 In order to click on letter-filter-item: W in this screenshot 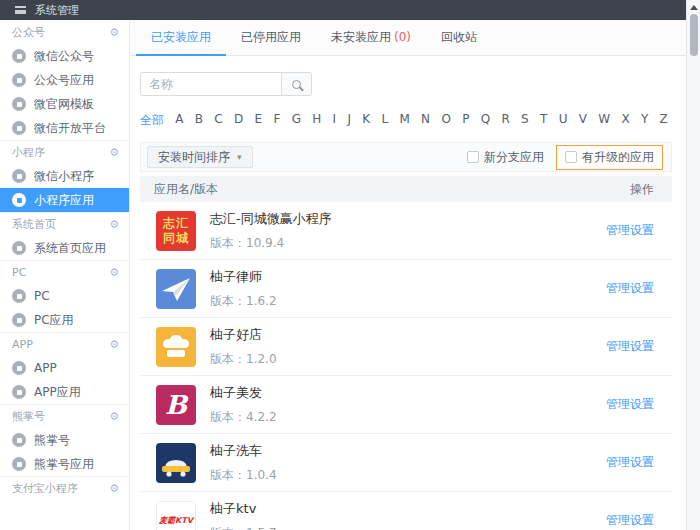, I will do `click(604, 119)`.